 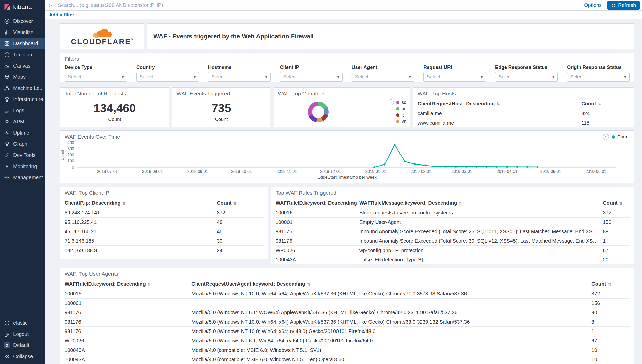 I want to click on user-agent-select: Select...▾, so click(x=383, y=77).